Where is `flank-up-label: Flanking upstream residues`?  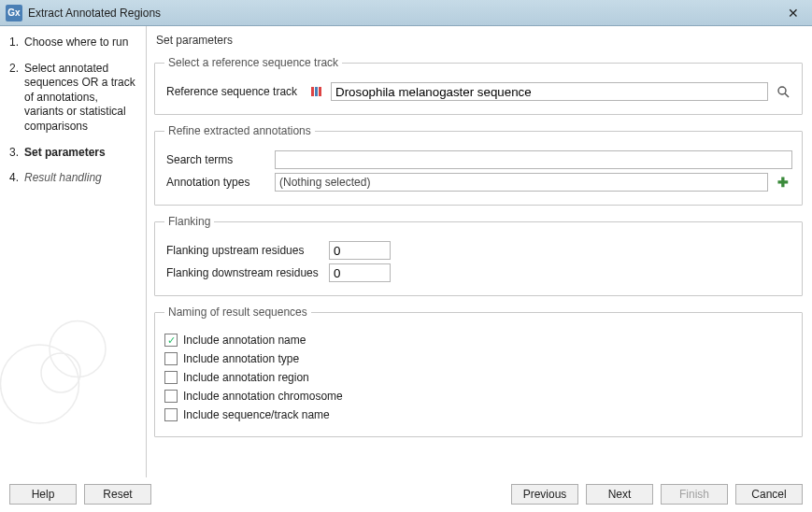
flank-up-label: Flanking upstream residues is located at coordinates (244, 250).